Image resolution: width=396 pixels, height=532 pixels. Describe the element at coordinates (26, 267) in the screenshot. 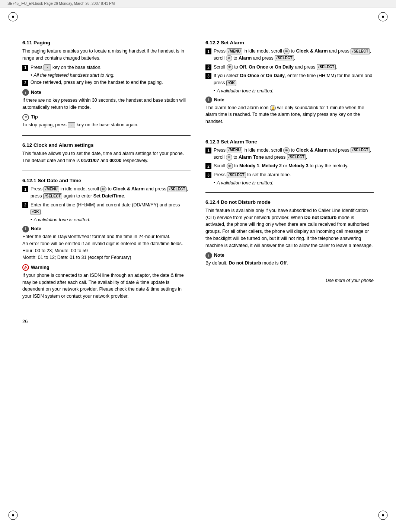

I see `warning-icon-6121: ⚠` at that location.